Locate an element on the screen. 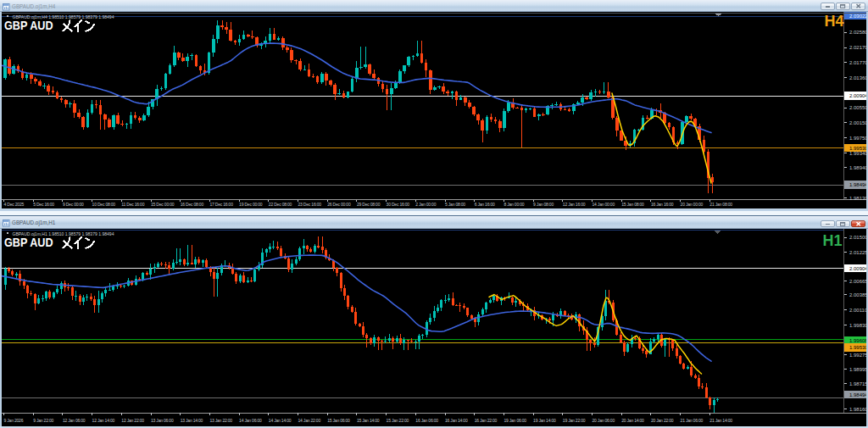 The height and width of the screenshot is (428, 868). svg-text: 5 Jan 08:00 is located at coordinates (455, 204).